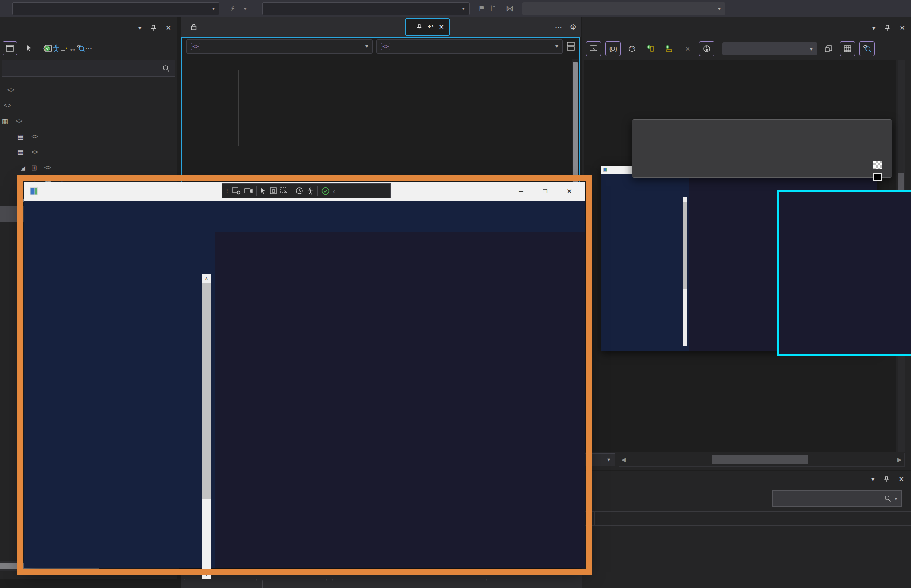  What do you see at coordinates (762, 460) in the screenshot?
I see `preview-horizontal-scrollbar: ◀ ▶` at bounding box center [762, 460].